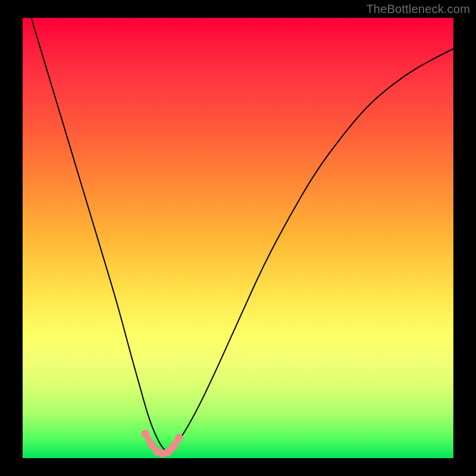  I want to click on optimal-range-markers, so click(162, 444).